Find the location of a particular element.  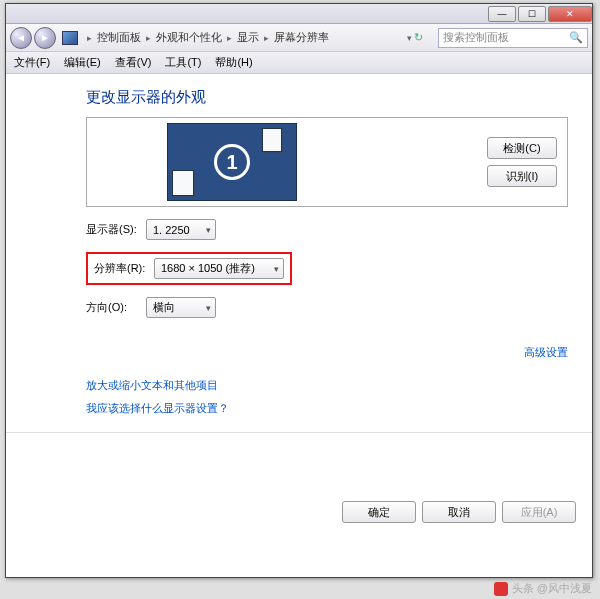

watermark-logo-icon is located at coordinates (501, 589).